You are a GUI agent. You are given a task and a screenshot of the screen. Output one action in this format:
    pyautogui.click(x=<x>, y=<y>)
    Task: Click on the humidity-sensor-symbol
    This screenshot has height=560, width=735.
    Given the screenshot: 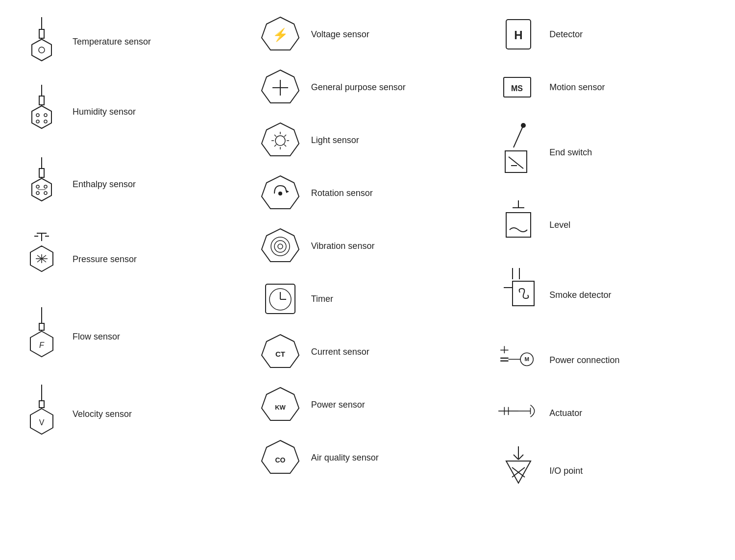 What is the action you would take?
    pyautogui.click(x=42, y=112)
    